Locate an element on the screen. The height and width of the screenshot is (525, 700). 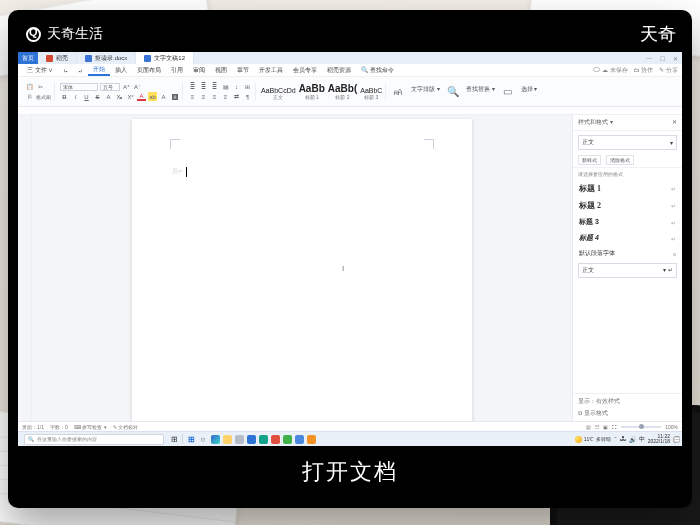
wps-taskbar-icon is located at coordinates (300, 440).